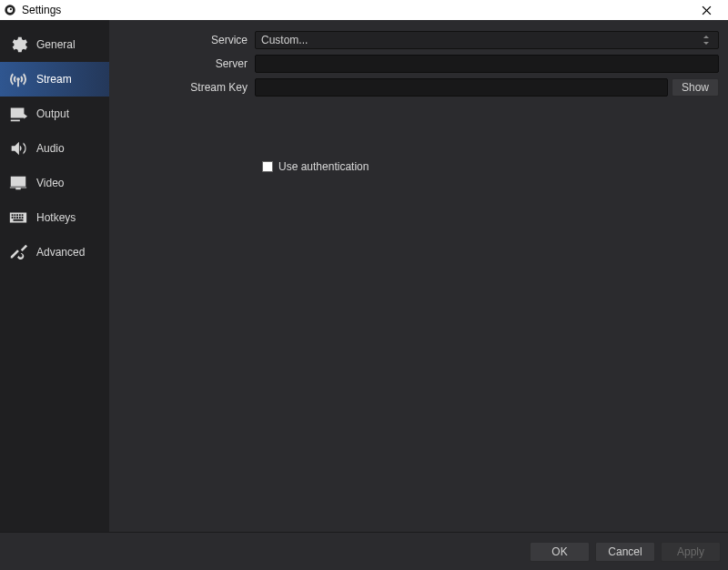  I want to click on service-value: Custom..., so click(284, 40).